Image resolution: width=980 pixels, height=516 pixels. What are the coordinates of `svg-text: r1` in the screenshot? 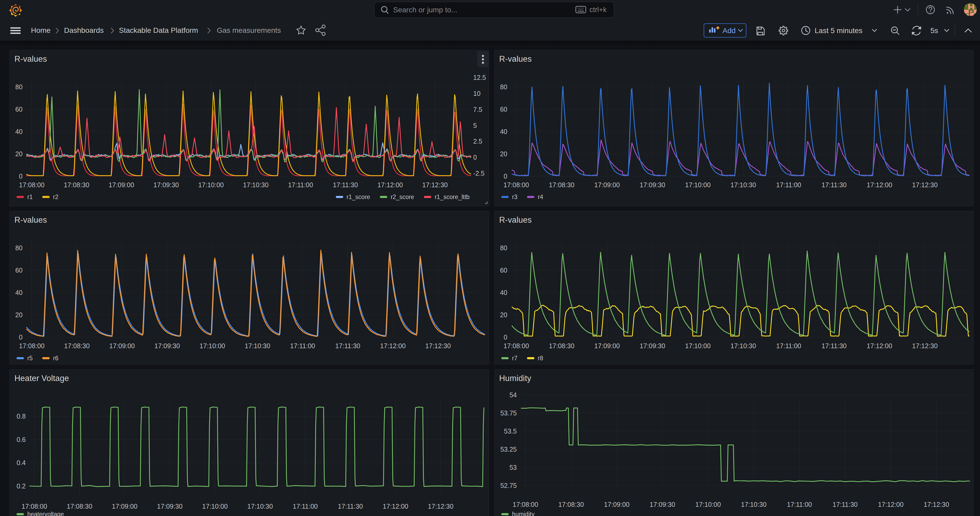 It's located at (30, 197).